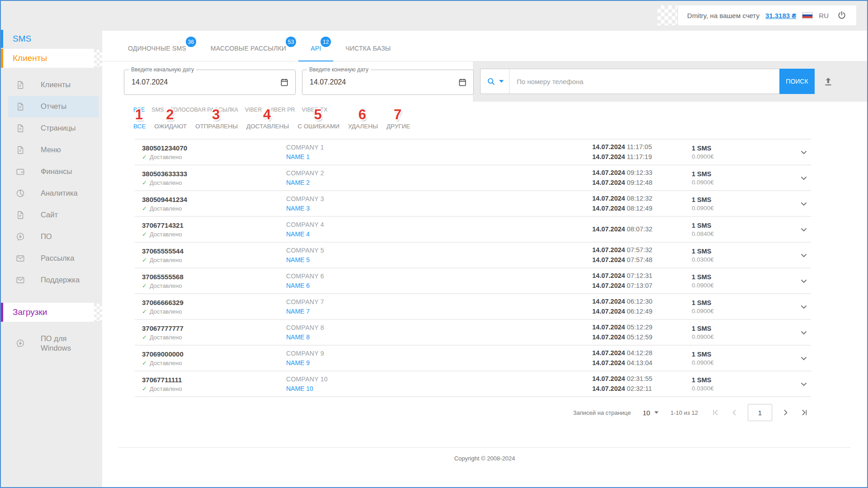  I want to click on first-page-button, so click(715, 413).